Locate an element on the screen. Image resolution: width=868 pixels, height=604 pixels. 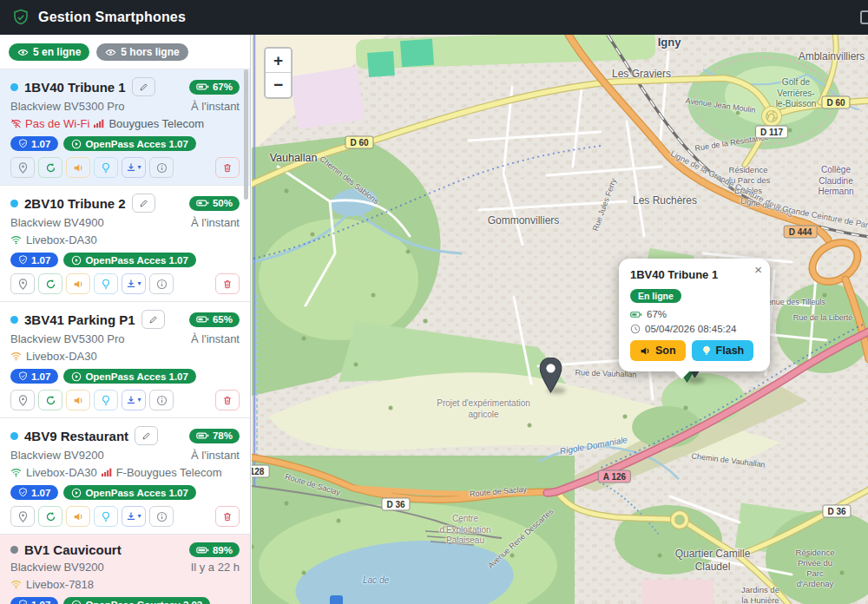
map-popup: × 1BV40 Tribune 1 En ligne 67% 05/04/202… is located at coordinates (694, 315).